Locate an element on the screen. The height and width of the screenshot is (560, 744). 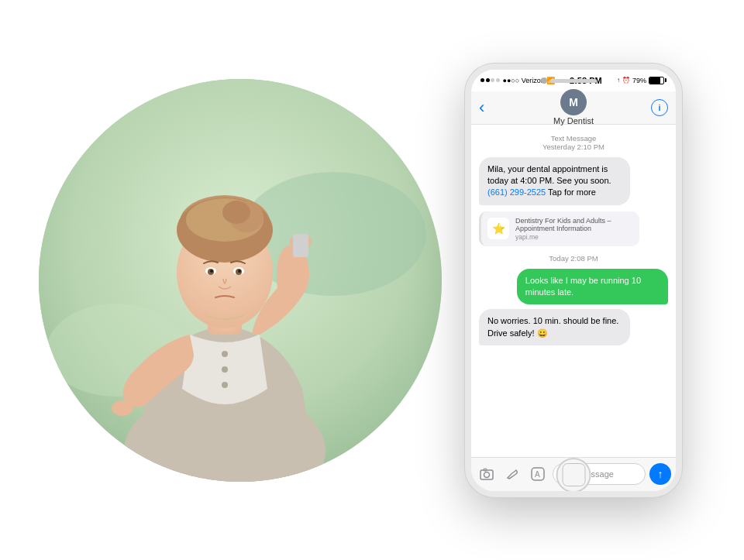
home-button is located at coordinates (574, 476).